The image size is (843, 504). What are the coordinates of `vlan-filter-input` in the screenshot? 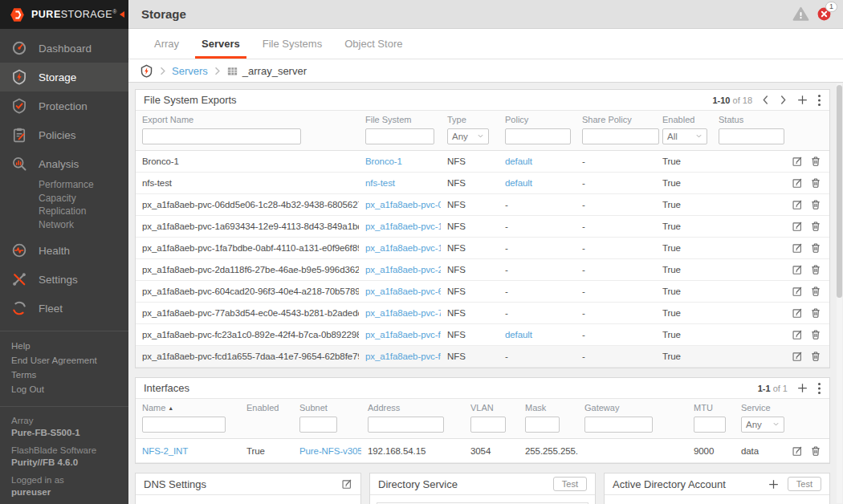 It's located at (488, 425).